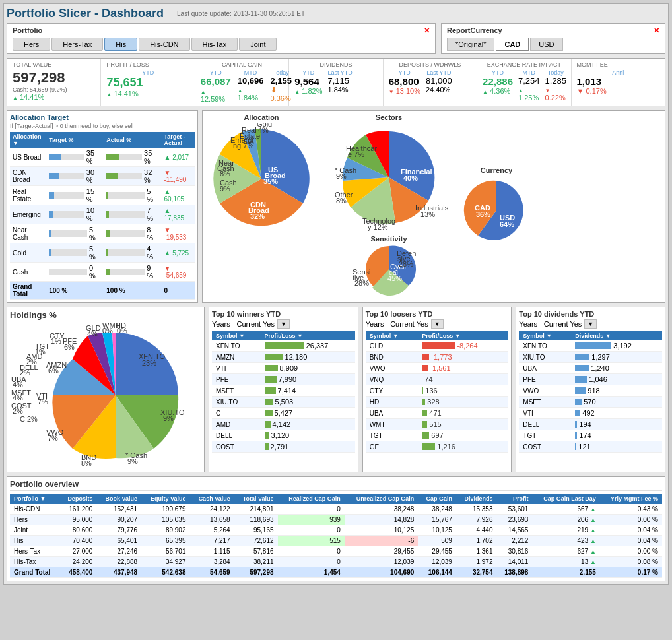 The height and width of the screenshot is (640, 672). Describe the element at coordinates (132, 195) in the screenshot. I see `alloc-row-actual: 5 %` at that location.